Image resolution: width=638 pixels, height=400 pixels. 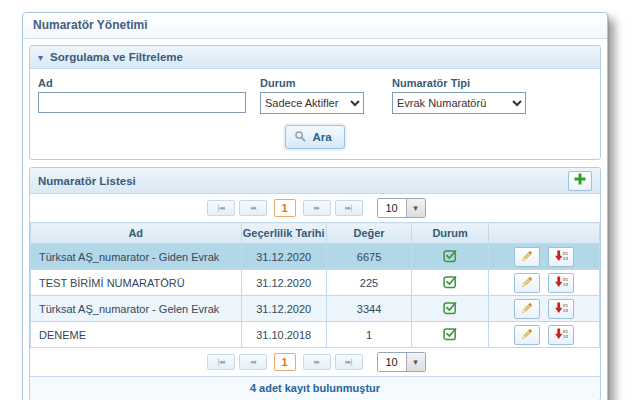 What do you see at coordinates (142, 95) in the screenshot?
I see `ad-field: Ad` at bounding box center [142, 95].